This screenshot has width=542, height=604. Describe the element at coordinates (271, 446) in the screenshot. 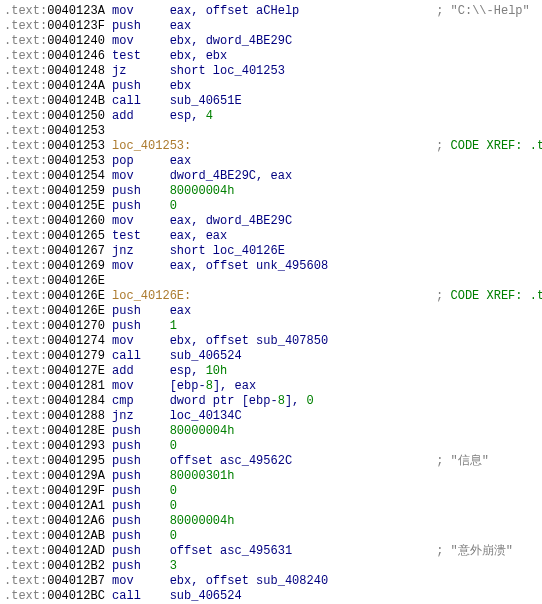

I see `disassembly-line: .text:00401293 push 0` at that location.